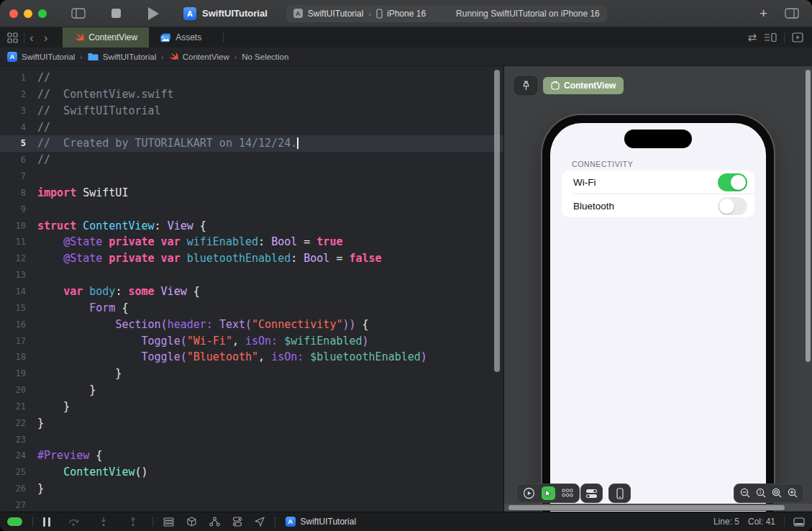  I want to click on zoom-fit-button, so click(777, 494).